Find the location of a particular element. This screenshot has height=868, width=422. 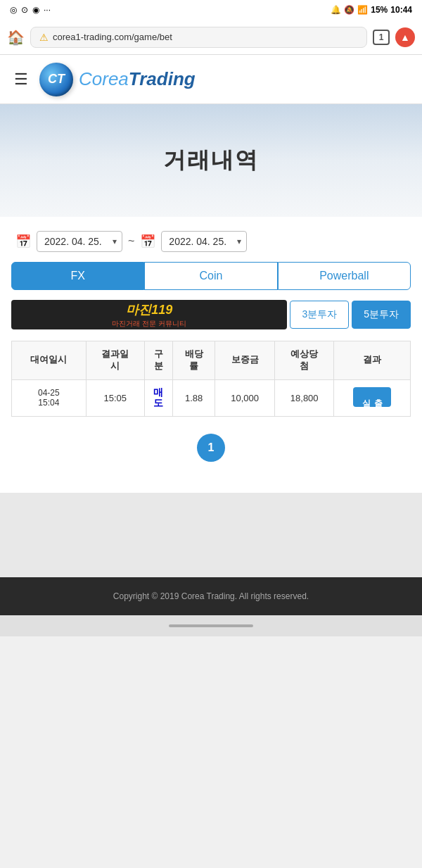

browser-bar: 🏠 ⚠ corea1-trading.com/game/bet 1 ▲ is located at coordinates (211, 37).